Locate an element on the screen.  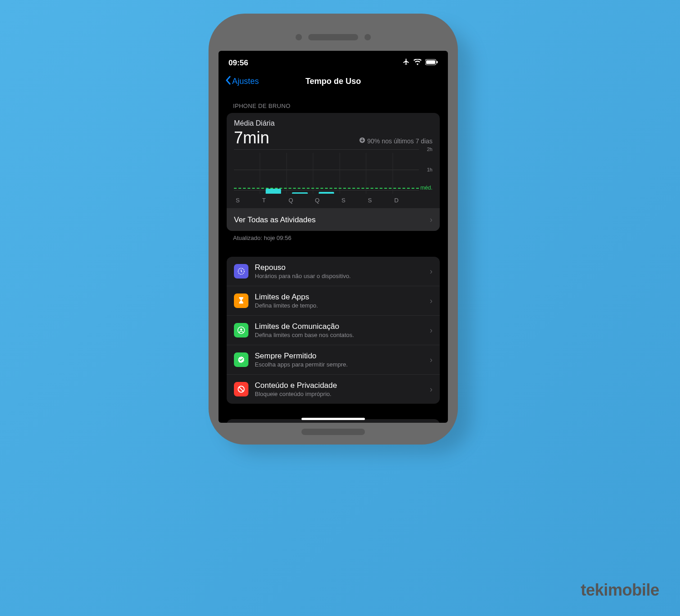
settings-row-repouso: RepousoHorários para não usar o disposit… is located at coordinates (333, 271).